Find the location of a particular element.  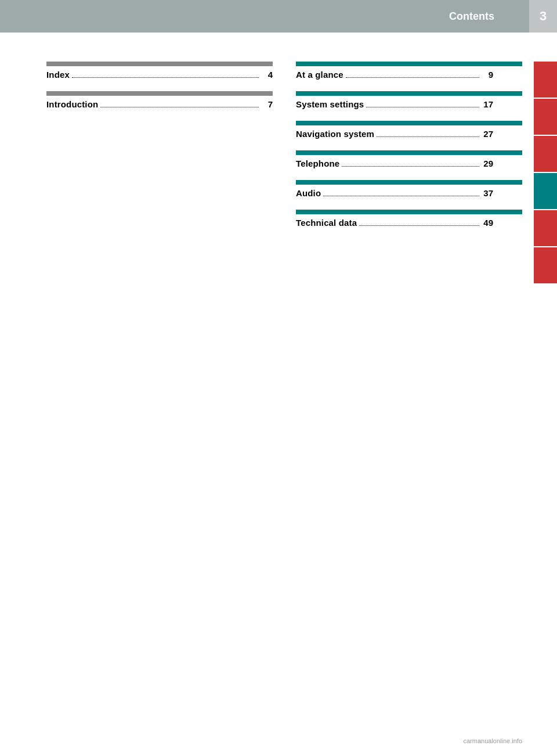

toc-row-system-settings: System settings 17 is located at coordinates (409, 109).